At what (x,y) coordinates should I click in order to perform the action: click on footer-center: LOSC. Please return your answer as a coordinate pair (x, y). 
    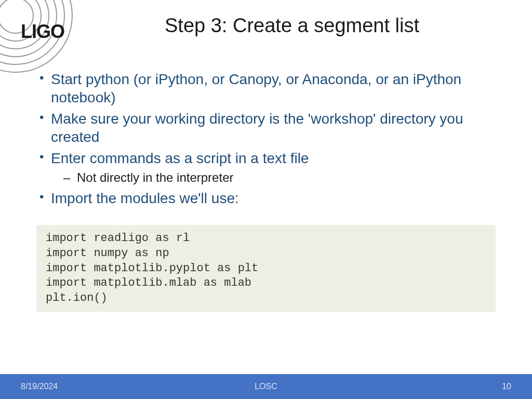
    Looking at the image, I should click on (266, 387).